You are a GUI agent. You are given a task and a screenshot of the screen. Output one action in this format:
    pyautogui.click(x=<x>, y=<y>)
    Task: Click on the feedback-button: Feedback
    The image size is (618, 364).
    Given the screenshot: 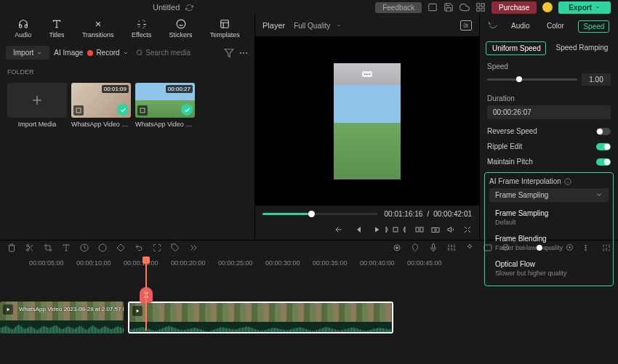 What is the action you would take?
    pyautogui.click(x=398, y=7)
    